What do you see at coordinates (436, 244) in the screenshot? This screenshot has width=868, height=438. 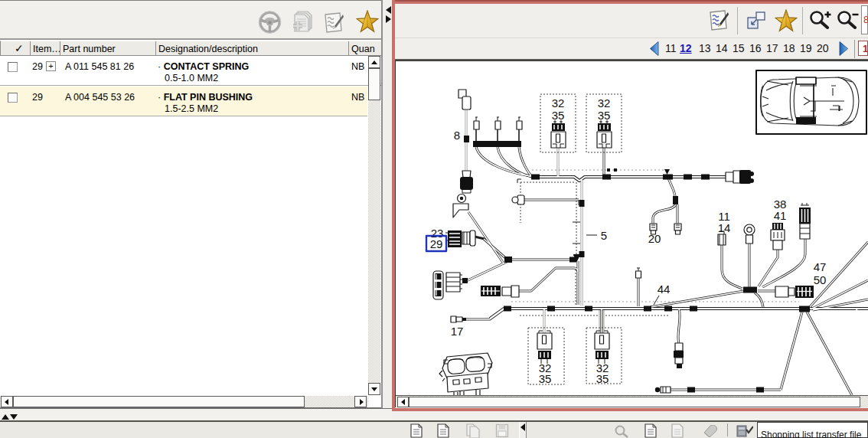 I see `svg-text: 29` at bounding box center [436, 244].